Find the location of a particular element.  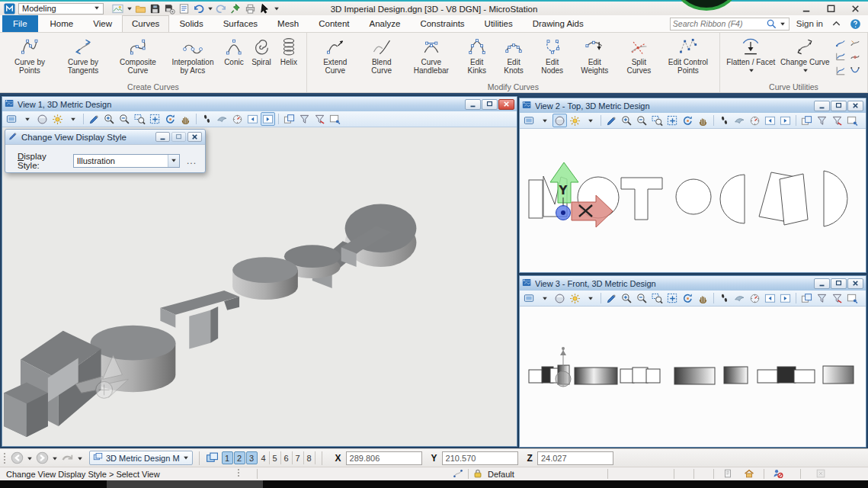

dialog-more-button: ... is located at coordinates (192, 161).